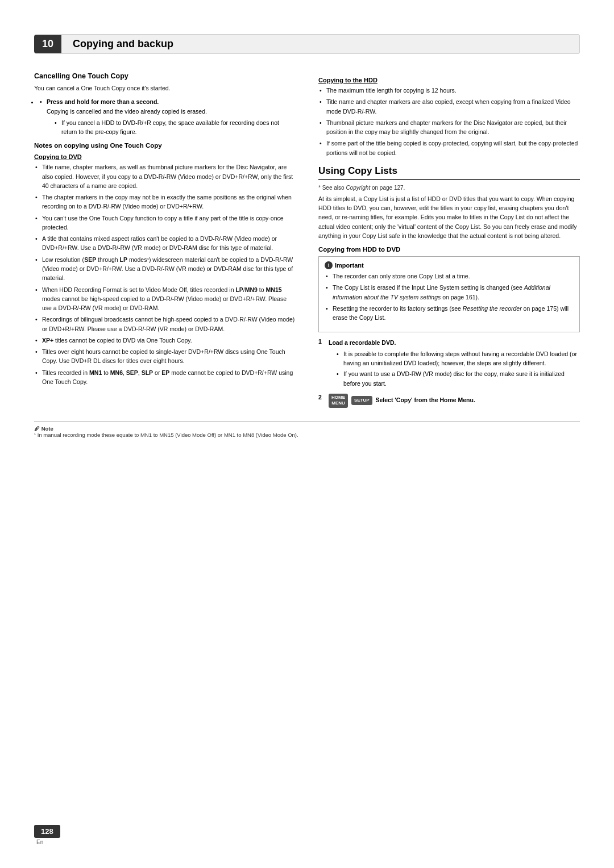  Describe the element at coordinates (362, 343) in the screenshot. I see `step-1-label: Load a recordable DVD.` at that location.